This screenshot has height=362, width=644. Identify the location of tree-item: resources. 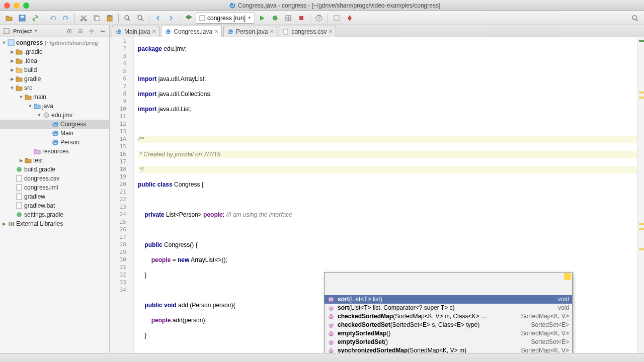
(54, 151).